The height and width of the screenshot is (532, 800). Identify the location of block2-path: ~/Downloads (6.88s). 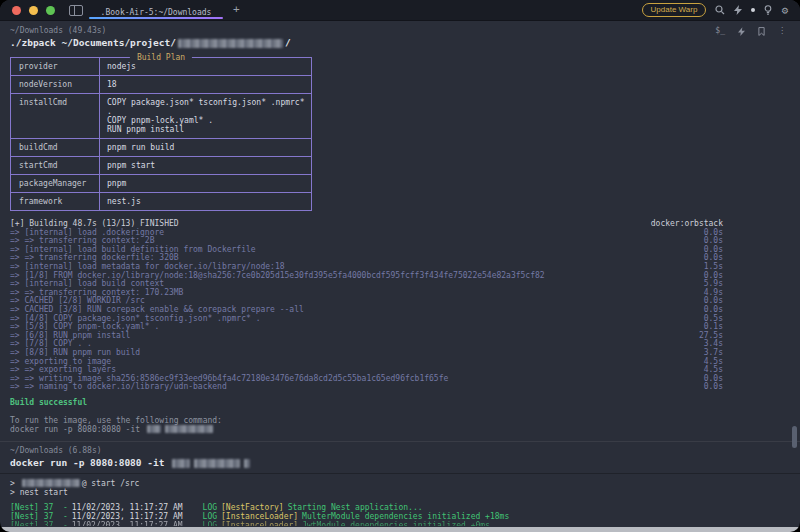
(56, 451).